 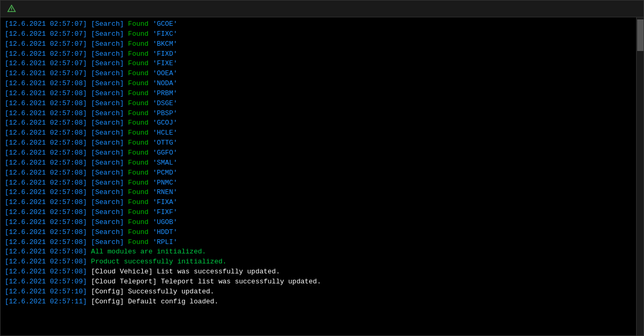 I want to click on log-line: [12.6.2021 02:57:10] [Config] Successful…, so click(x=318, y=292).